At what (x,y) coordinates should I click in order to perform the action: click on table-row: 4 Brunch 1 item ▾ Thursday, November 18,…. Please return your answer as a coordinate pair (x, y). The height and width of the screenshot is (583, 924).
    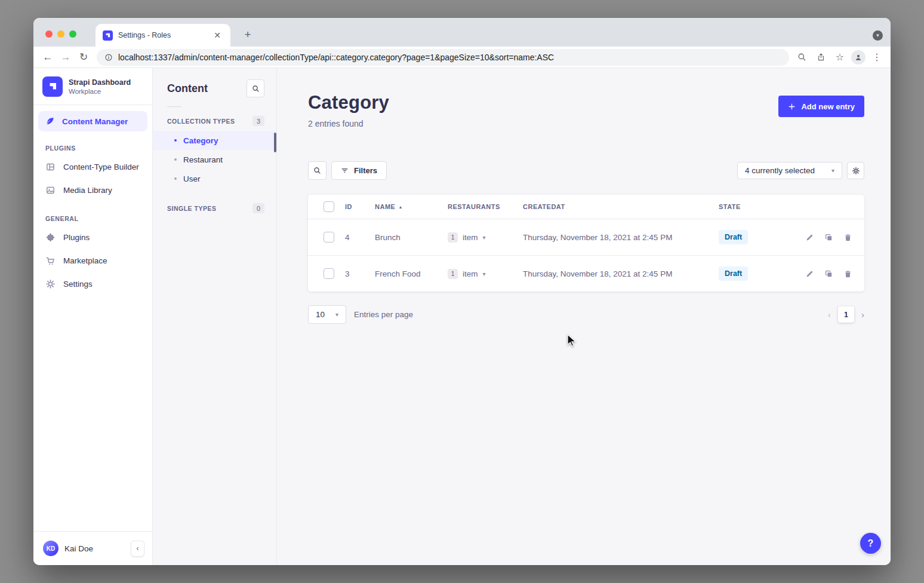
    Looking at the image, I should click on (586, 237).